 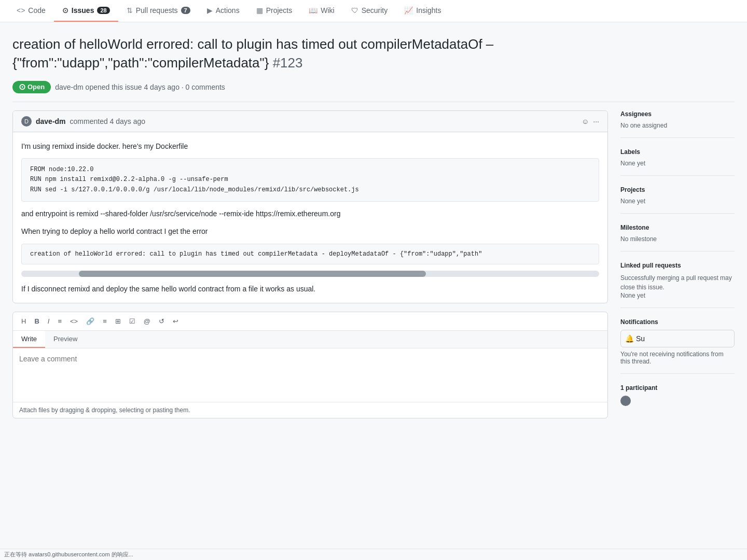 I want to click on tab-issues-label: Issues, so click(x=83, y=10).